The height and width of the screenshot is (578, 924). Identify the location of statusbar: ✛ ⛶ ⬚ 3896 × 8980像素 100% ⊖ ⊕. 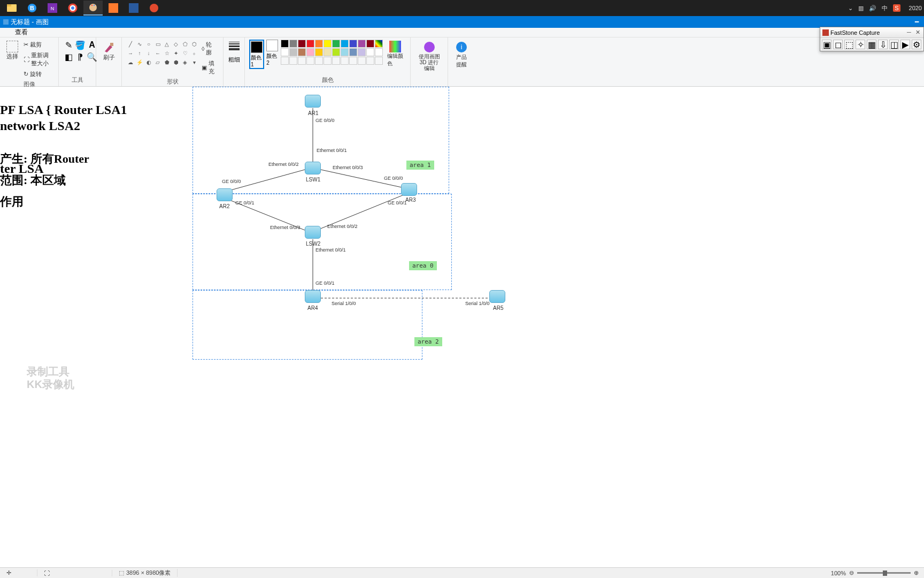
(462, 573).